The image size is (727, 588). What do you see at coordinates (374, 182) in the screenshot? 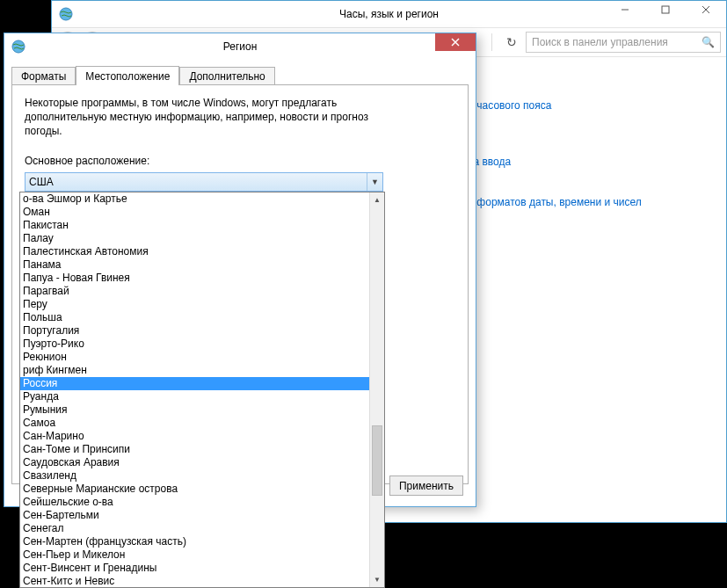
I see `chevron-down-icon: ▼` at bounding box center [374, 182].